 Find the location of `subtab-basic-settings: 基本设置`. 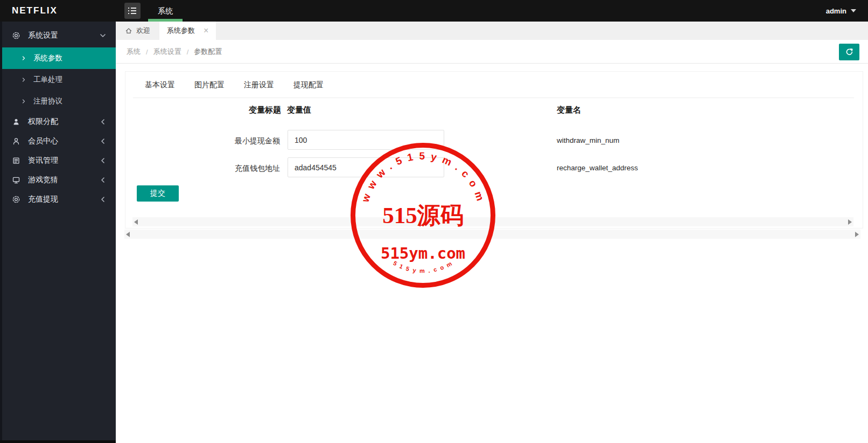

subtab-basic-settings: 基本设置 is located at coordinates (160, 85).